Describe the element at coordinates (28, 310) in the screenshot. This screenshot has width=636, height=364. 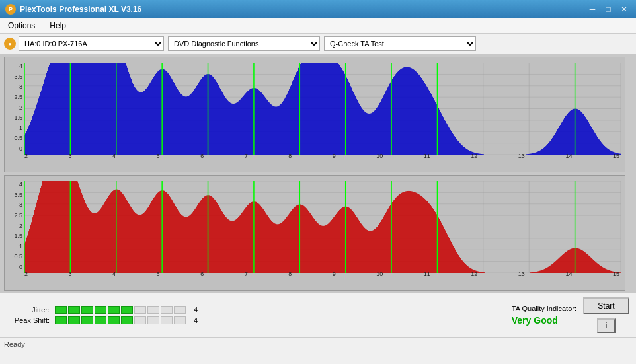
I see `jitter-label: Jitter:` at that location.